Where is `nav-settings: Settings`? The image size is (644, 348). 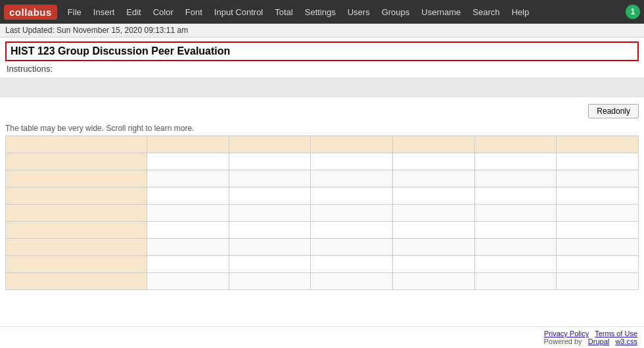 nav-settings: Settings is located at coordinates (321, 12).